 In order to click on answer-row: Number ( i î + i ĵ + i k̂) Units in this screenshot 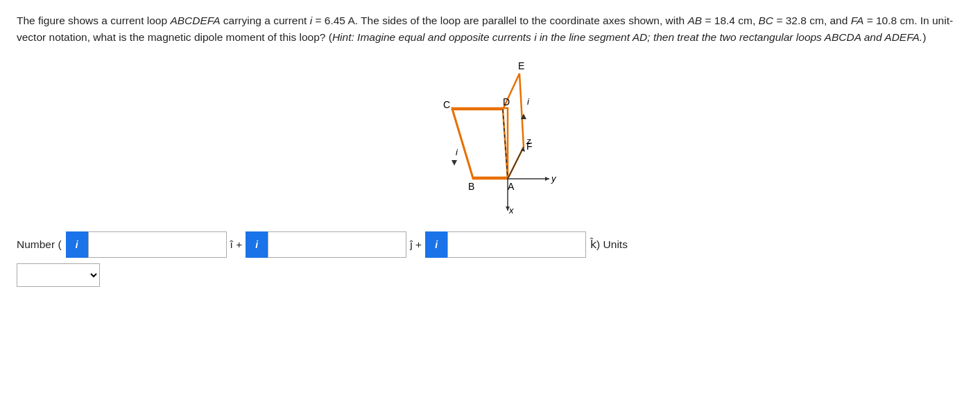, I will do `click(490, 245)`.